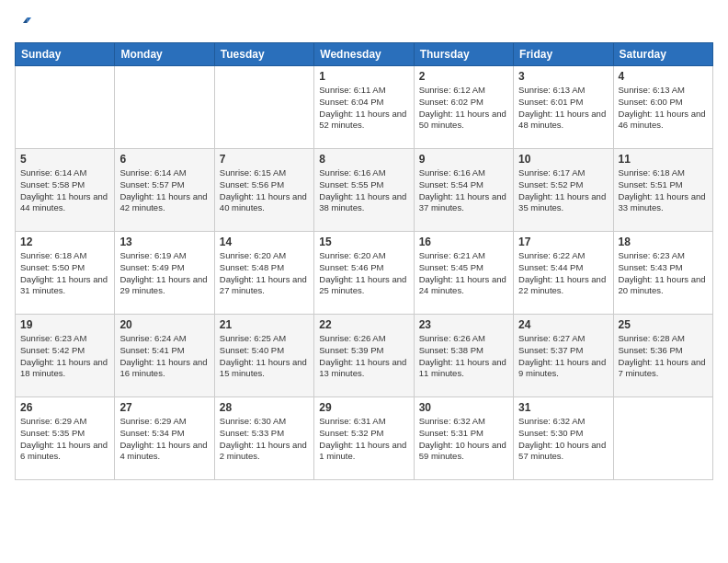 This screenshot has width=728, height=563. I want to click on day-info: Sunrise: 6:29 AM Sunset: 5:35 PM Dayligh…, so click(64, 440).